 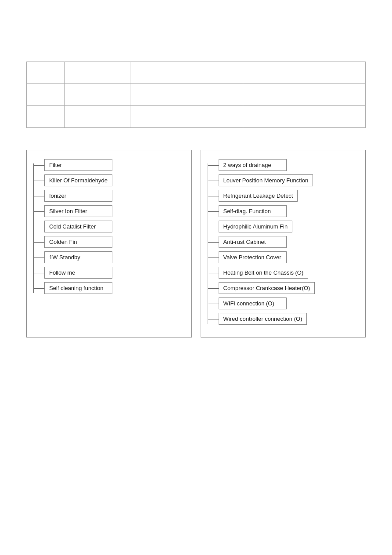 I want to click on right-feature-label: Self-diag. Function, so click(x=253, y=211).